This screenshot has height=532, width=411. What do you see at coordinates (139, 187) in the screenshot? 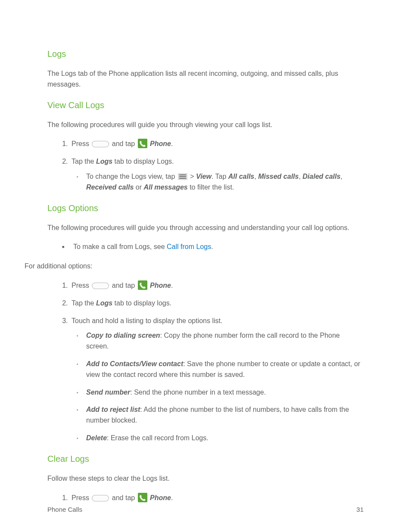
I see `text: or` at bounding box center [139, 187].